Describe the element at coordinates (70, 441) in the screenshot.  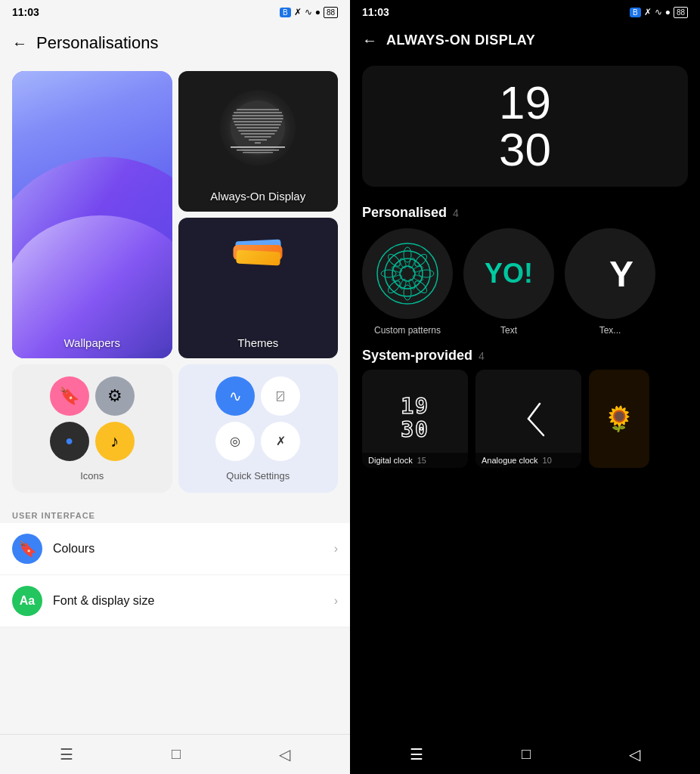
I see `icon-dark: ●` at that location.